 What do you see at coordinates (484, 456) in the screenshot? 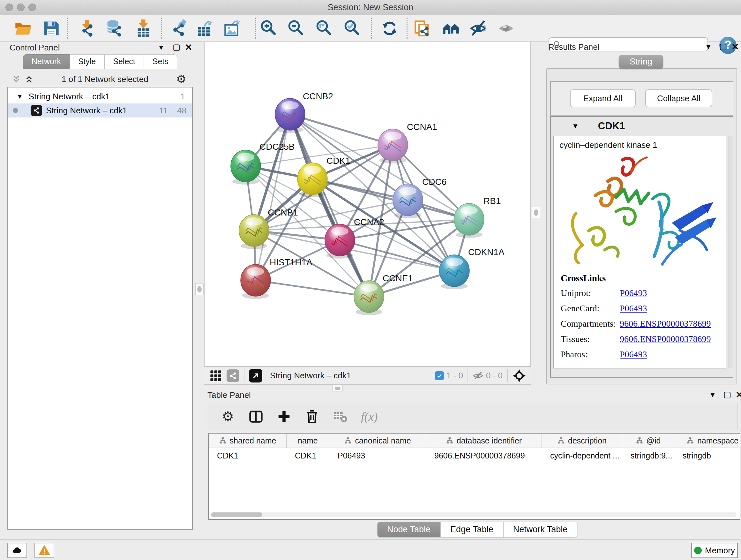
I see `table-cell: 9606.ENSP00000378699` at bounding box center [484, 456].